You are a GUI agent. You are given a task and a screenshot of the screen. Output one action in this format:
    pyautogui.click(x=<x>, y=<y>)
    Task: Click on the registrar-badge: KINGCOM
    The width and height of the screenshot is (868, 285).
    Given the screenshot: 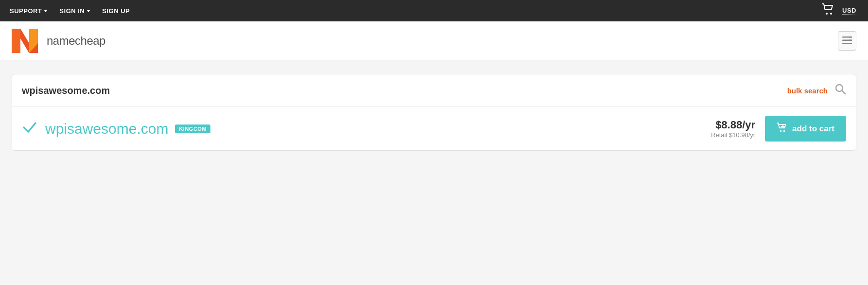 What is the action you would take?
    pyautogui.click(x=192, y=129)
    